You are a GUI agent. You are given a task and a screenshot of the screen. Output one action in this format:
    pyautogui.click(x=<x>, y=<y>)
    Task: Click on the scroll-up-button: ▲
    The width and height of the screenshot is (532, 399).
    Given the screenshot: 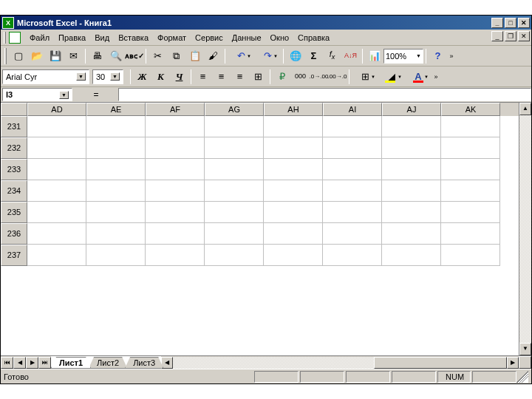 What is the action you would take?
    pyautogui.click(x=525, y=109)
    